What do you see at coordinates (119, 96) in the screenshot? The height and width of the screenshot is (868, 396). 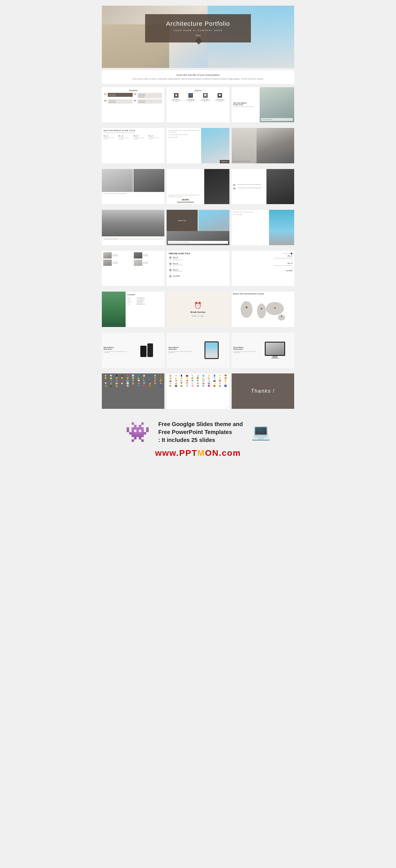 I see `contents-item-1: 01 Lorem ipsumdolor sit amet` at bounding box center [119, 96].